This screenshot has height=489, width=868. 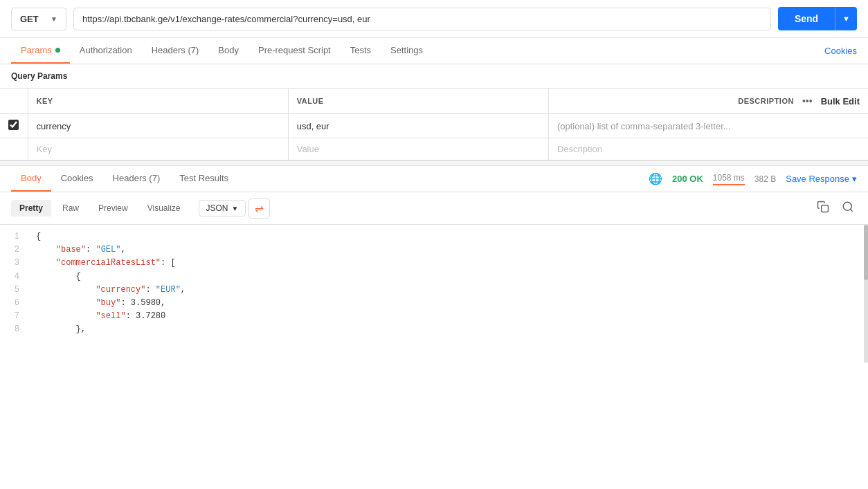 I want to click on bulk-edit-button: Bulk Edit, so click(x=840, y=101).